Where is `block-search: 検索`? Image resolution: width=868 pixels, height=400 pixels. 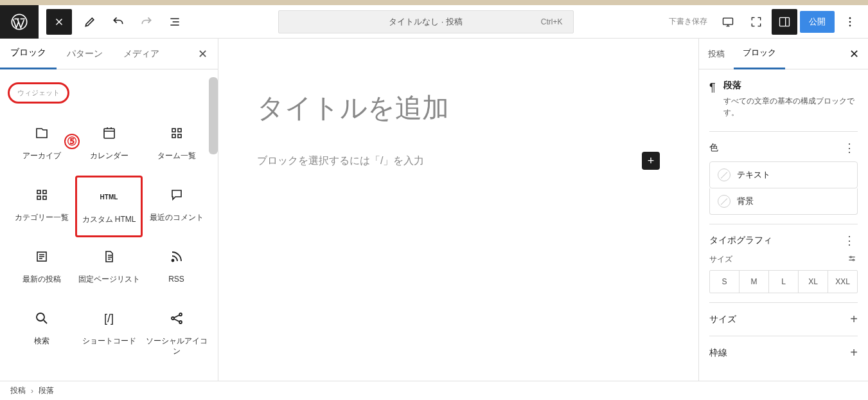 block-search: 検索 is located at coordinates (41, 331).